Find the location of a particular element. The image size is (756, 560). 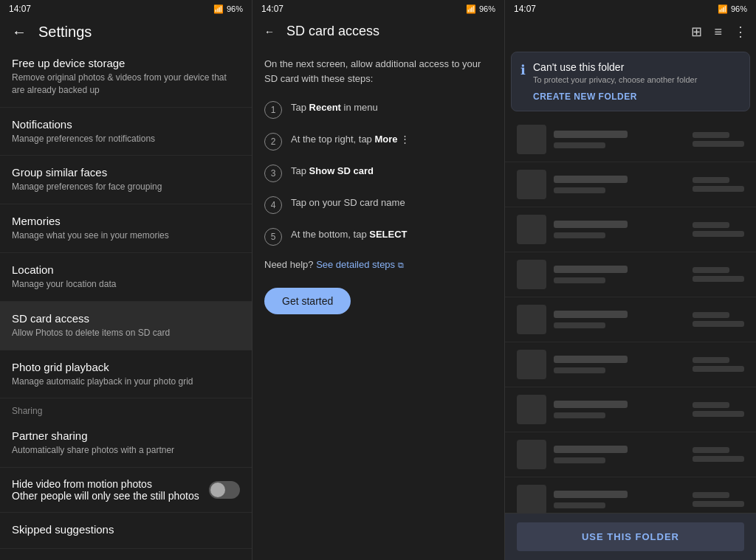

sdcard-status-icons: 📶 96% is located at coordinates (481, 9).